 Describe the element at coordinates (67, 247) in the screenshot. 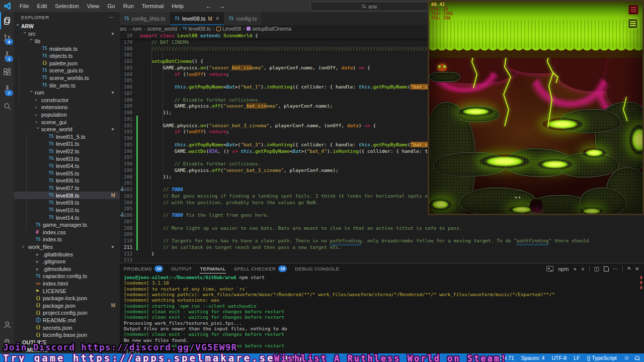

I see `folder-work_files: ›work_files` at that location.